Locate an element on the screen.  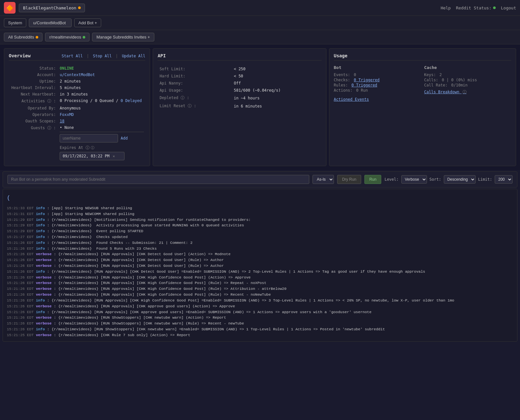
operators-value: FoxxMD is located at coordinates (67, 115).